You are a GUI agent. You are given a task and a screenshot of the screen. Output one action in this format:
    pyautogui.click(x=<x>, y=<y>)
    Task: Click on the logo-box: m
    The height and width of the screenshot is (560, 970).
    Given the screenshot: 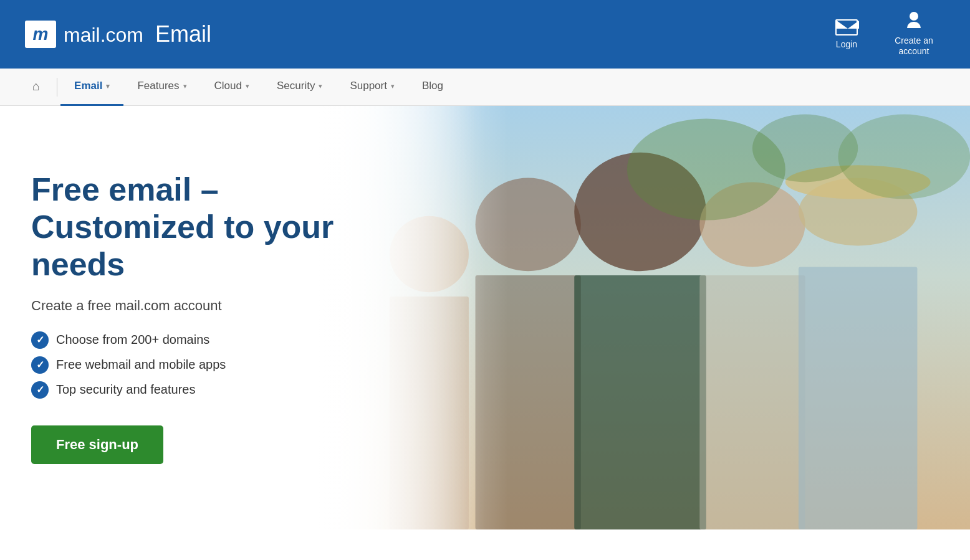 What is the action you would take?
    pyautogui.click(x=41, y=34)
    